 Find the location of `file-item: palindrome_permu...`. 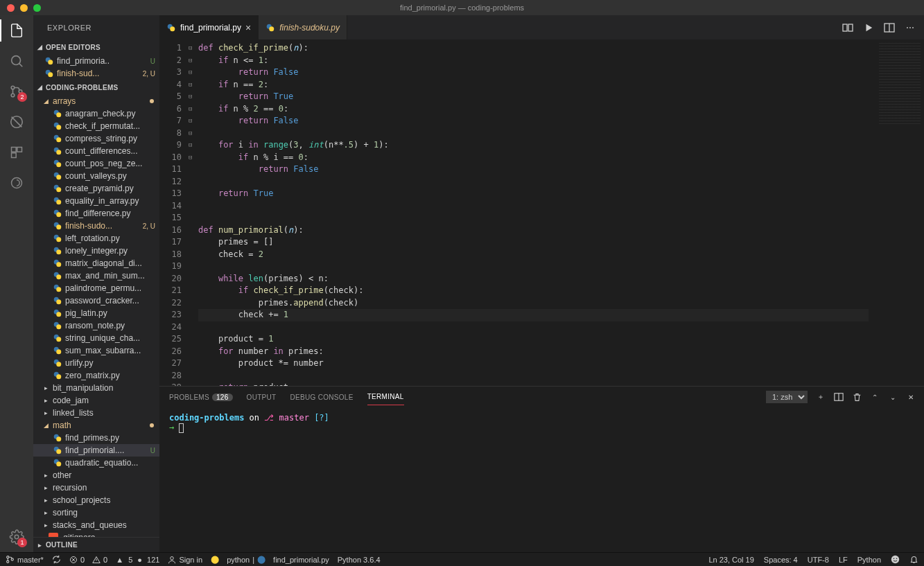

file-item: palindrome_permu... is located at coordinates (96, 288).